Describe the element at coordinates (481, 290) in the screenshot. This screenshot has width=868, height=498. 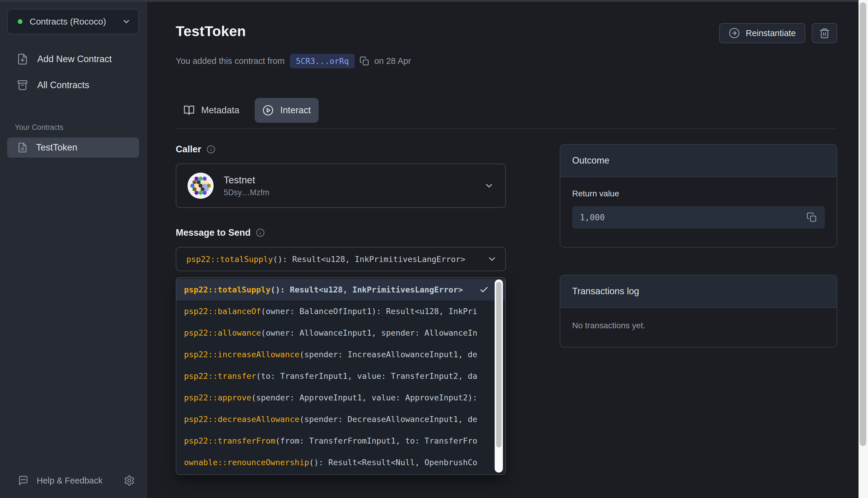
I see `check-icon` at that location.